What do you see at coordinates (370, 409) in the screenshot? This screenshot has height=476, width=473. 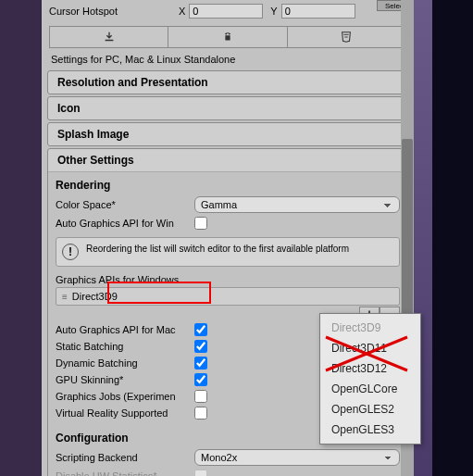 I see `popup-item-opengles2: OpenGLES2` at bounding box center [370, 409].